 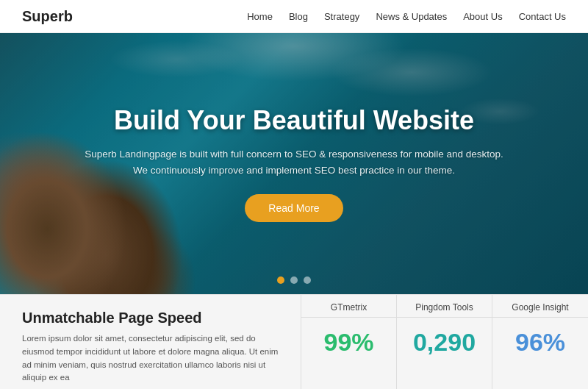 I want to click on stat-value: 0,290, so click(x=444, y=343).